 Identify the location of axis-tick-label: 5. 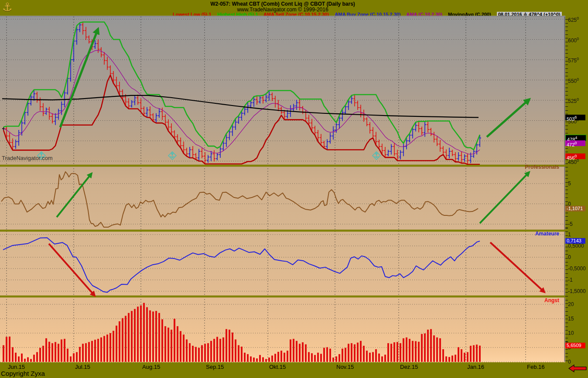
(570, 184).